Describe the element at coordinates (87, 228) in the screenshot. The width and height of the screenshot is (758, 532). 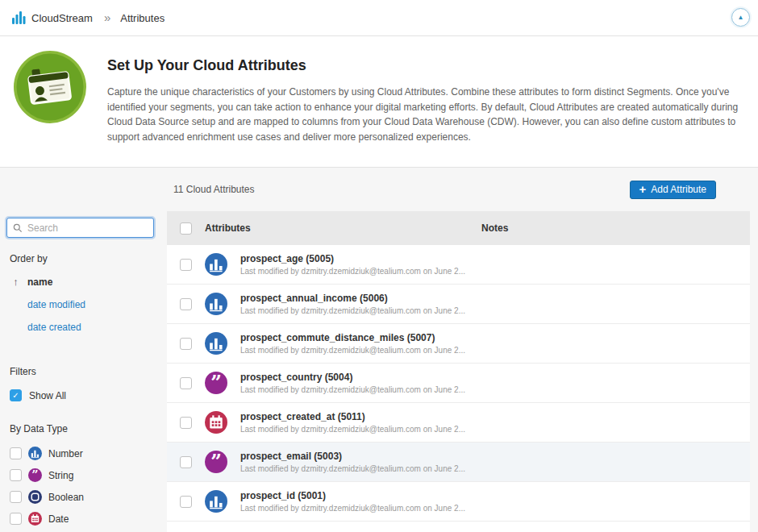
I see `search-input` at that location.